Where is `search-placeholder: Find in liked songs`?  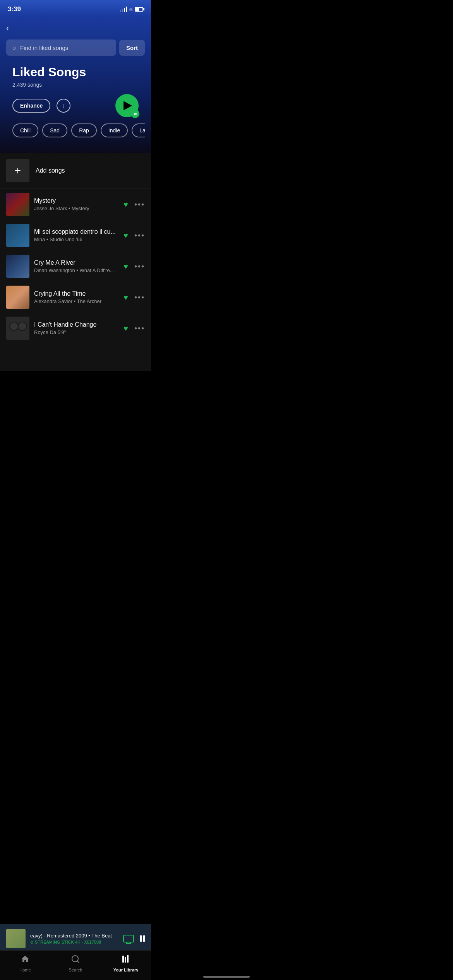
search-placeholder: Find in liked songs is located at coordinates (44, 48).